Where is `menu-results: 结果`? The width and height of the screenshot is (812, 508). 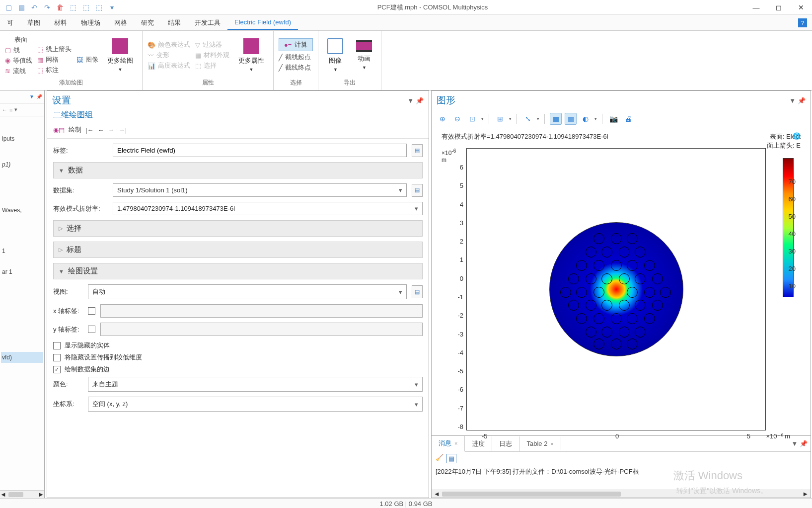
menu-results: 结果 is located at coordinates (174, 23).